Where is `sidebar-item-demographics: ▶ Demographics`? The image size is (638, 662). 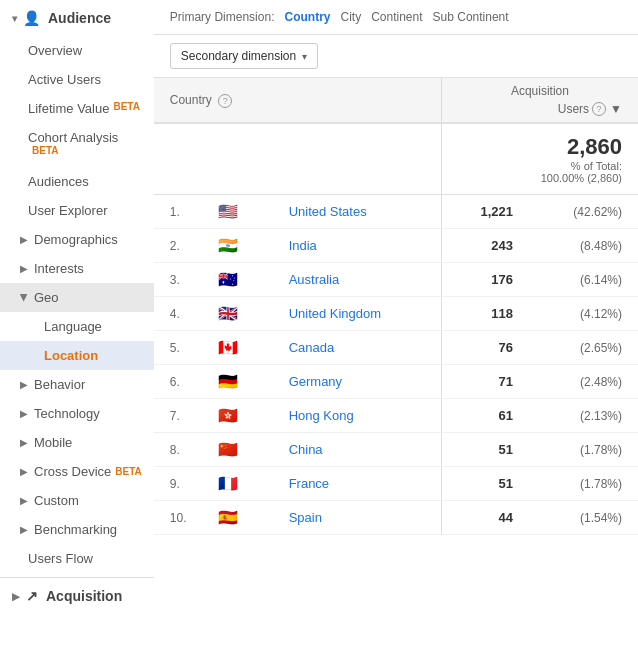
sidebar-item-demographics: ▶ Demographics is located at coordinates (77, 240).